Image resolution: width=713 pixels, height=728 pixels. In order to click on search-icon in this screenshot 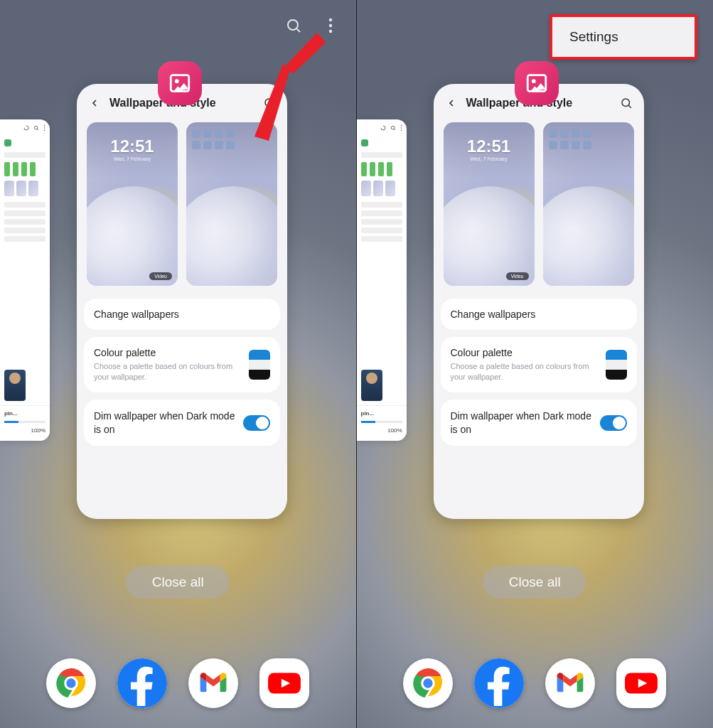, I will do `click(294, 26)`.